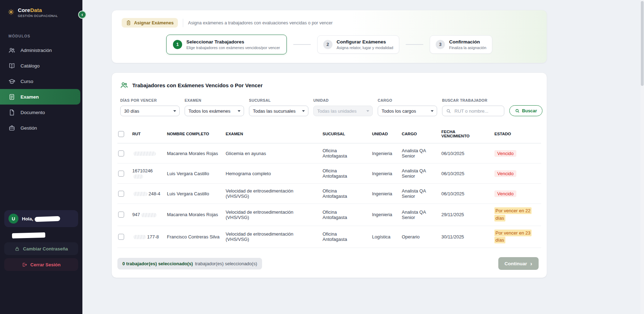  Describe the element at coordinates (124, 85) in the screenshot. I see `people-icon` at that location.